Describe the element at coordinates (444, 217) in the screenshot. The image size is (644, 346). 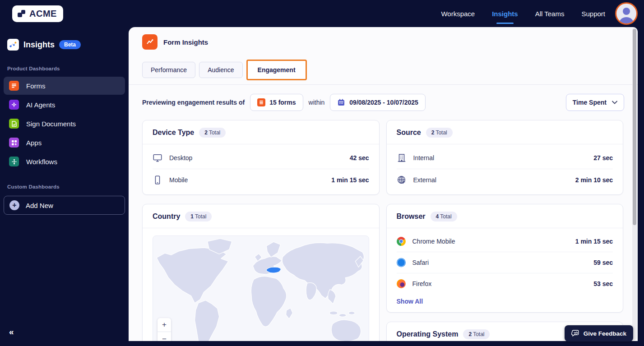
I see `total-badge: 4Total` at that location.